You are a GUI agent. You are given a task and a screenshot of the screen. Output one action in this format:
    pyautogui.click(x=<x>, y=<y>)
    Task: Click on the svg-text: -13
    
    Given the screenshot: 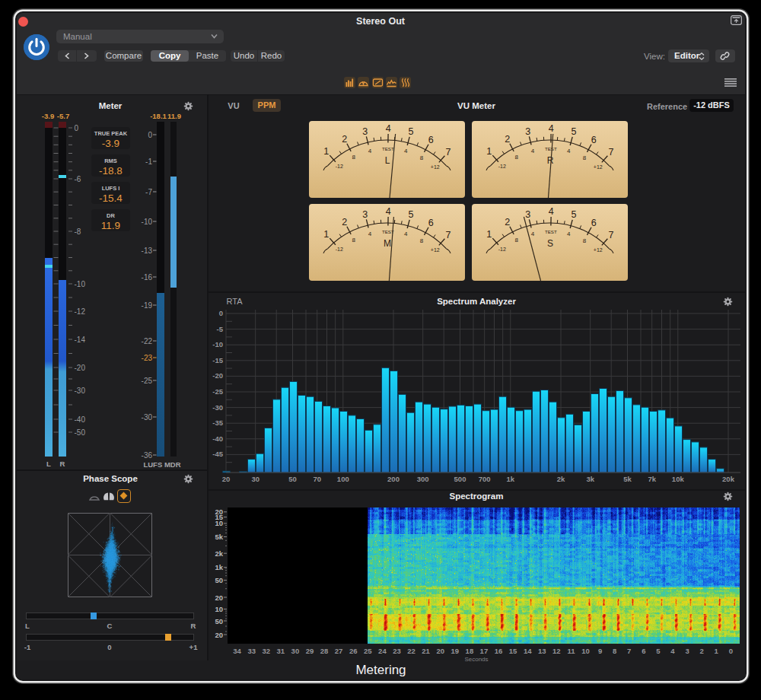 What is the action you would take?
    pyautogui.click(x=148, y=251)
    